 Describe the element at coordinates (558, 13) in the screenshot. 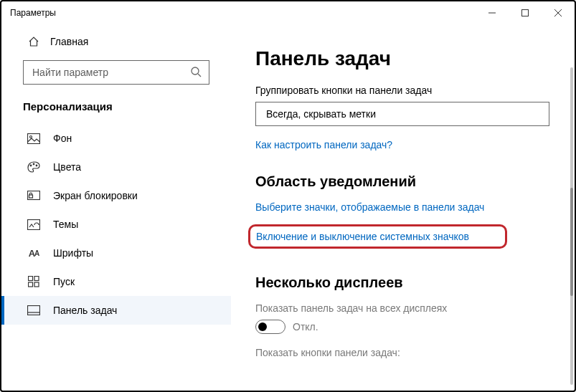

I see `close-button` at that location.